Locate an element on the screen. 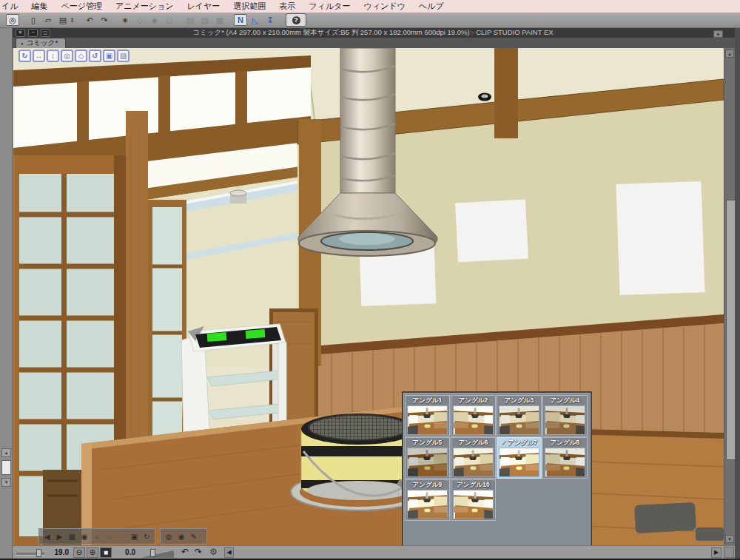 The height and width of the screenshot is (560, 740). zoom-out-button: ⊖ is located at coordinates (79, 553).